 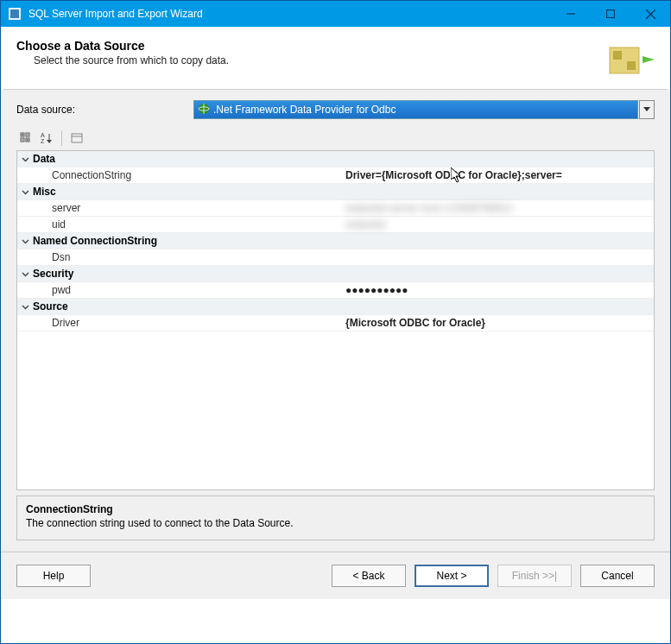 What do you see at coordinates (26, 138) in the screenshot?
I see `categorized-icon` at bounding box center [26, 138].